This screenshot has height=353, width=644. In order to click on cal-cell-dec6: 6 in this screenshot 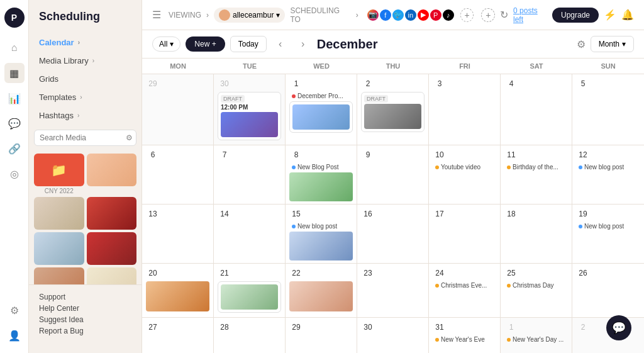, I will do `click(178, 175)`.